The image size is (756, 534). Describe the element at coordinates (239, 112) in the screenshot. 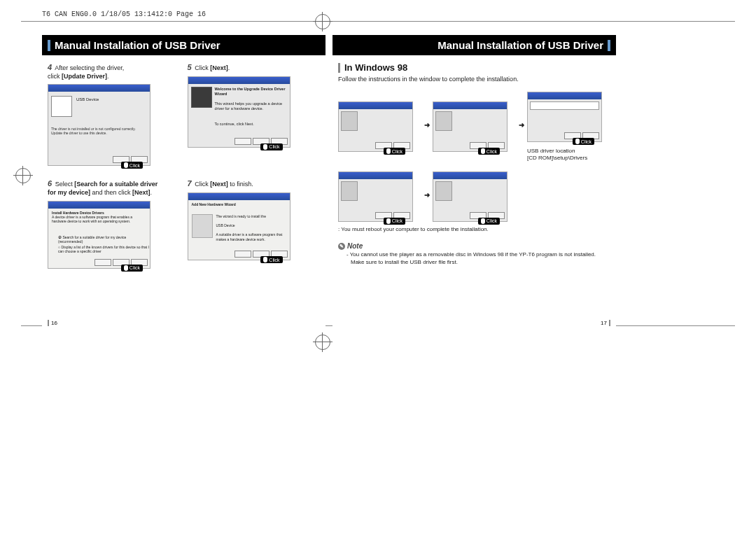

I see `step-5-screenshot: Welcome to the Upgrade Device Driver Wiz…` at that location.